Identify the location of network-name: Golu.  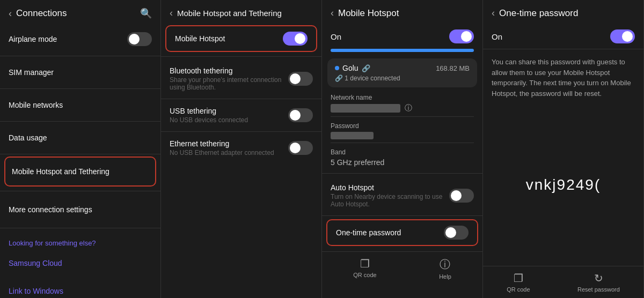
(350, 68).